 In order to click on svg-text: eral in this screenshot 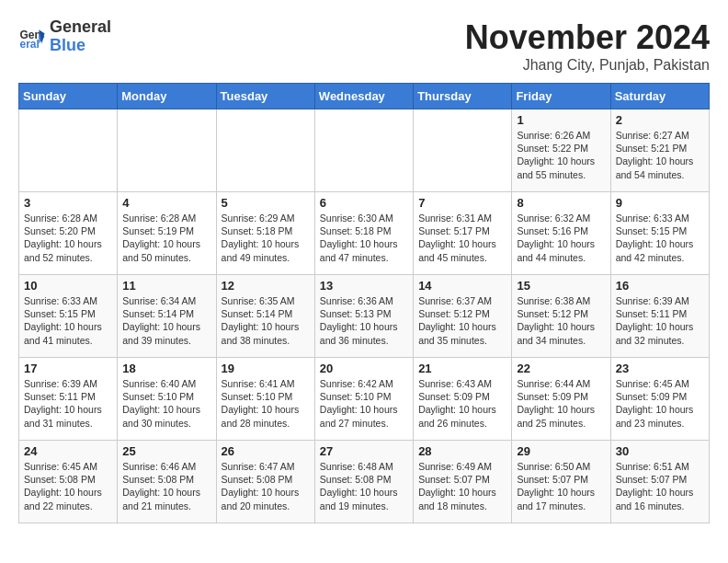, I will do `click(29, 44)`.